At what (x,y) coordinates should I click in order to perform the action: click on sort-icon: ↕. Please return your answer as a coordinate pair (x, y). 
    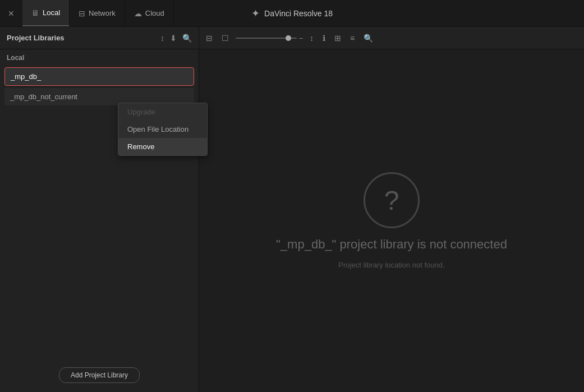
    Looking at the image, I should click on (163, 38).